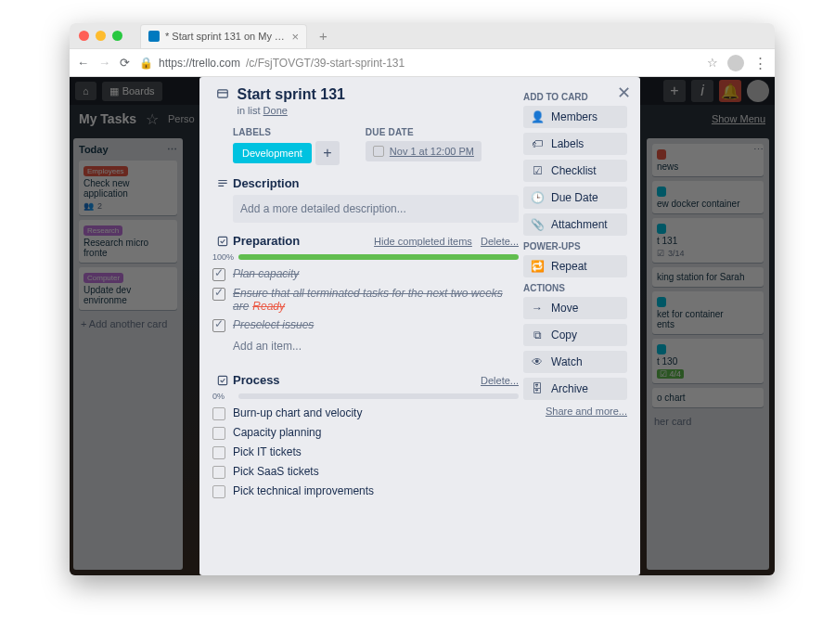 Image resolution: width=835 pixels, height=644 pixels. I want to click on checklist-item: Pick IT tickets, so click(366, 453).